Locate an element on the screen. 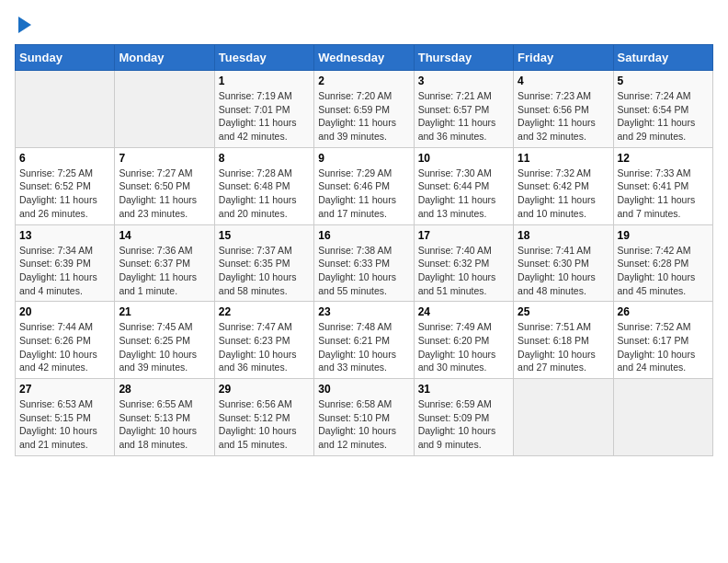  weekday-header-sunday: Sunday is located at coordinates (65, 58).